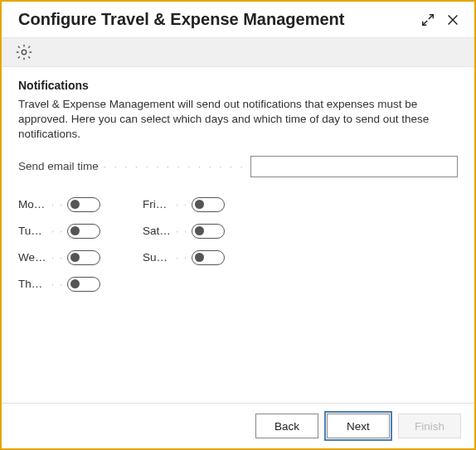 Image resolution: width=476 pixels, height=450 pixels. I want to click on day-label: Tue…, so click(33, 230).